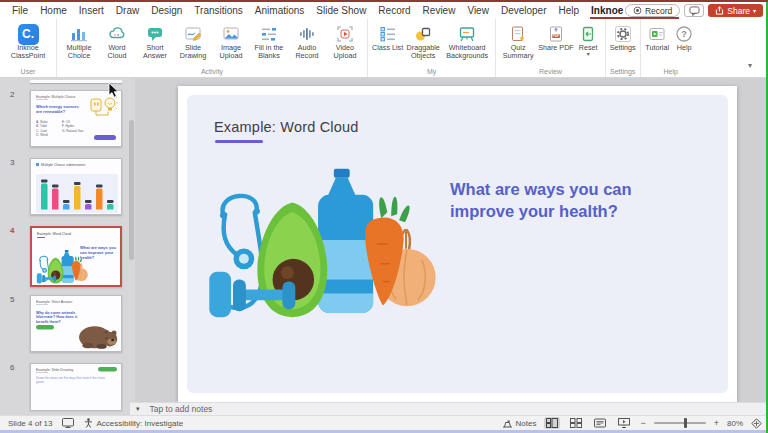 This screenshot has width=768, height=433. Describe the element at coordinates (30, 424) in the screenshot. I see `slide-indicator: Slide 4 of 13` at that location.